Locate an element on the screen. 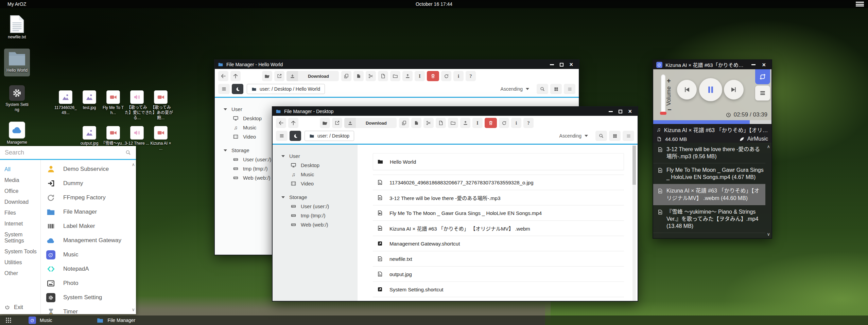 This screenshot has width=868, height=325. breadcrumb: user: / Desktop is located at coordinates (329, 136).